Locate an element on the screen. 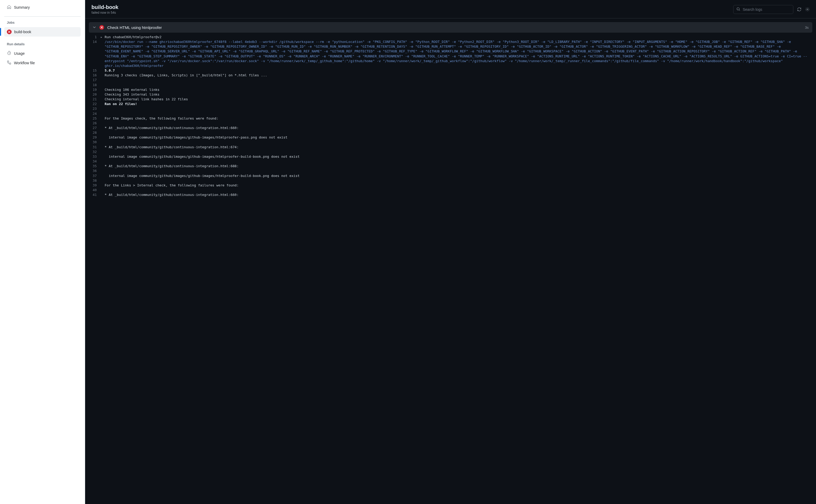  sidebar-summary-label: Summary is located at coordinates (22, 7).